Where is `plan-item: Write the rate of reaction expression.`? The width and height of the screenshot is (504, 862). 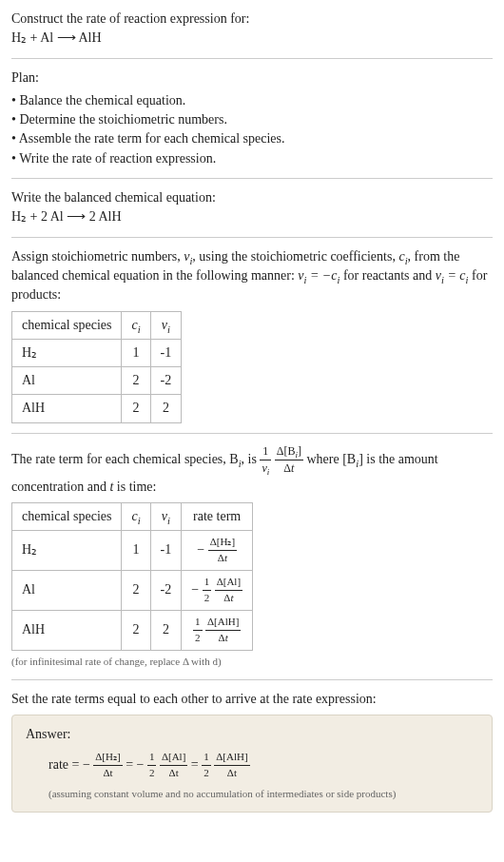 plan-item: Write the rate of reaction expression. is located at coordinates (252, 159).